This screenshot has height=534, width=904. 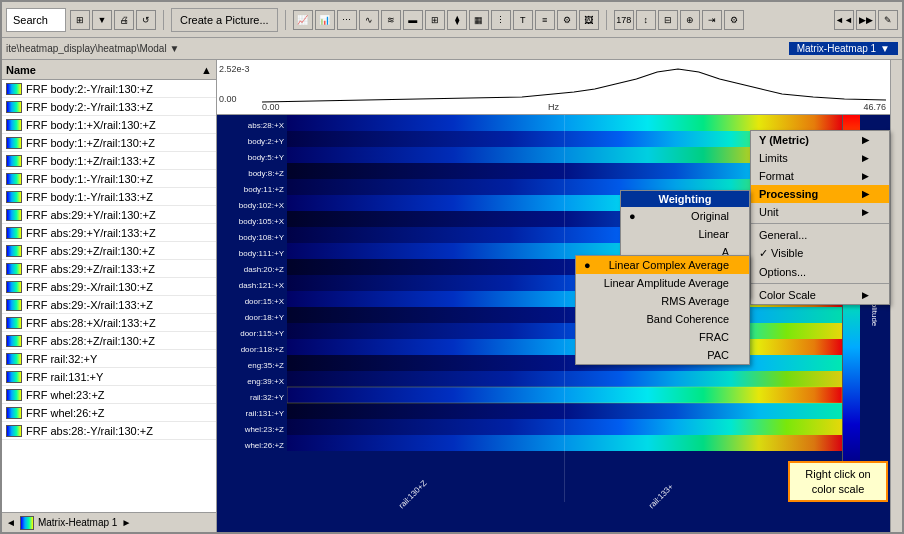 I want to click on filter-icon: ⊟, so click(x=668, y=20).